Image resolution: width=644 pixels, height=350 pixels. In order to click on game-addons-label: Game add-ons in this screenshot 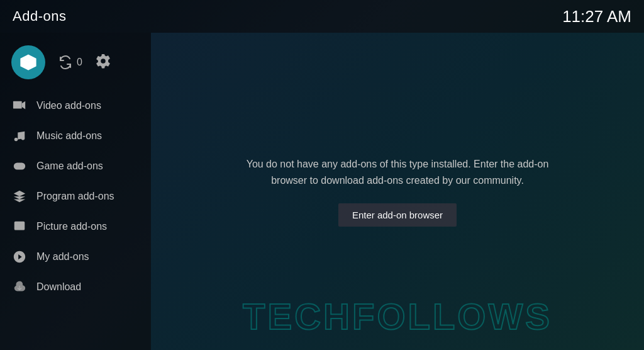, I will do `click(70, 166)`.